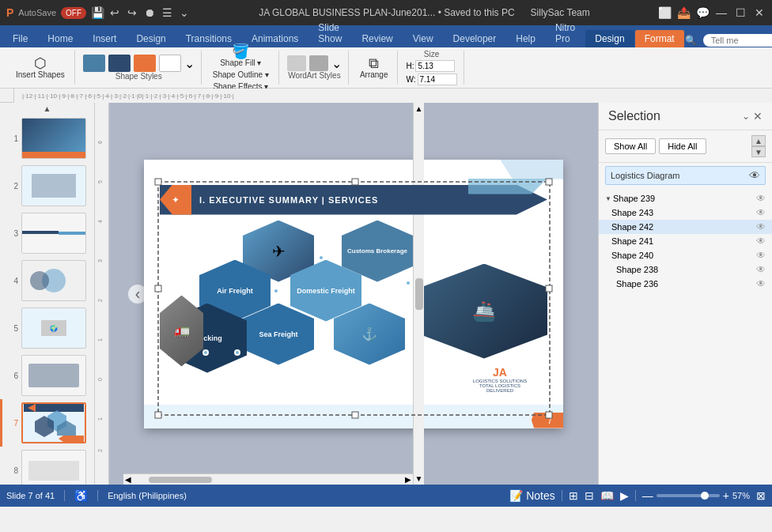  What do you see at coordinates (746, 116) in the screenshot?
I see `panel-collapse-icon: ⌄` at bounding box center [746, 116].